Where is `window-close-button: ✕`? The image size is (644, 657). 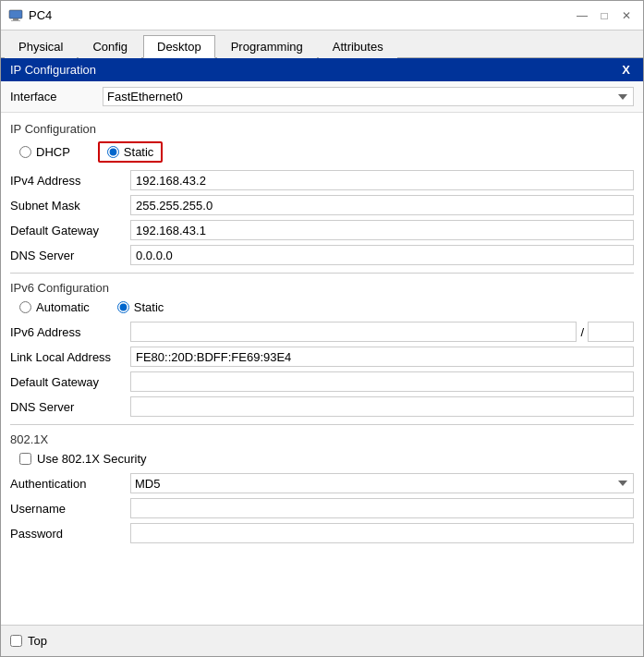 window-close-button: ✕ is located at coordinates (626, 16).